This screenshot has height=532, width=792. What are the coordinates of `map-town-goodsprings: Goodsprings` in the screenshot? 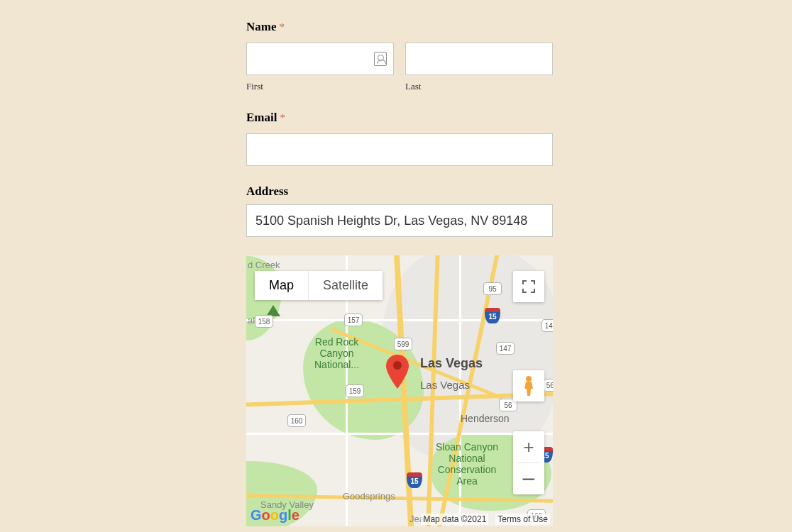 It's located at (369, 497).